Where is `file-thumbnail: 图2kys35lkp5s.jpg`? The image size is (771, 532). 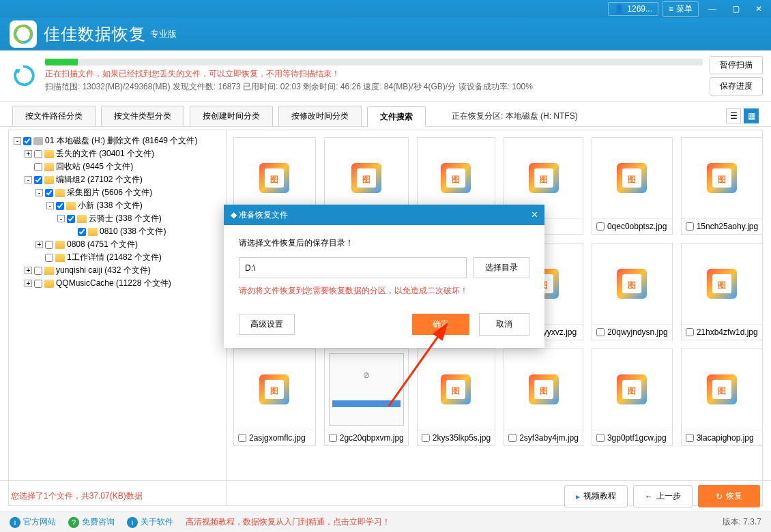 file-thumbnail: 图2kys35lkp5s.jpg is located at coordinates (456, 397).